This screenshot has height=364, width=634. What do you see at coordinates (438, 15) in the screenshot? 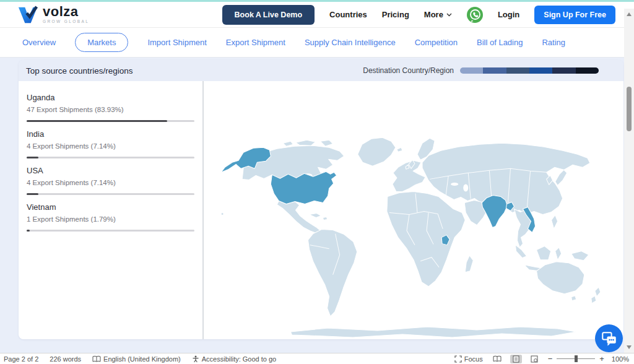
I see `nav-more: More` at bounding box center [438, 15].